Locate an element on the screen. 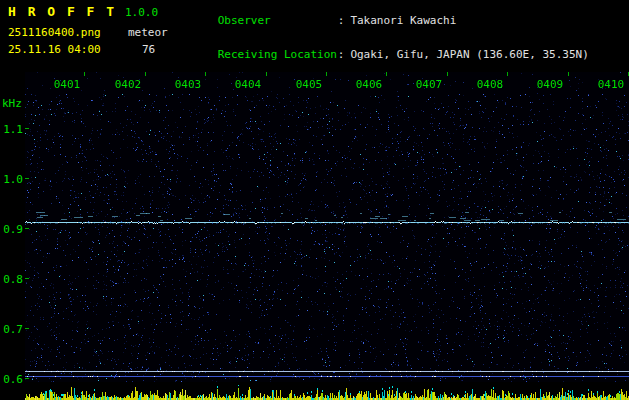  x-tick-0403: 0403 is located at coordinates (188, 84).